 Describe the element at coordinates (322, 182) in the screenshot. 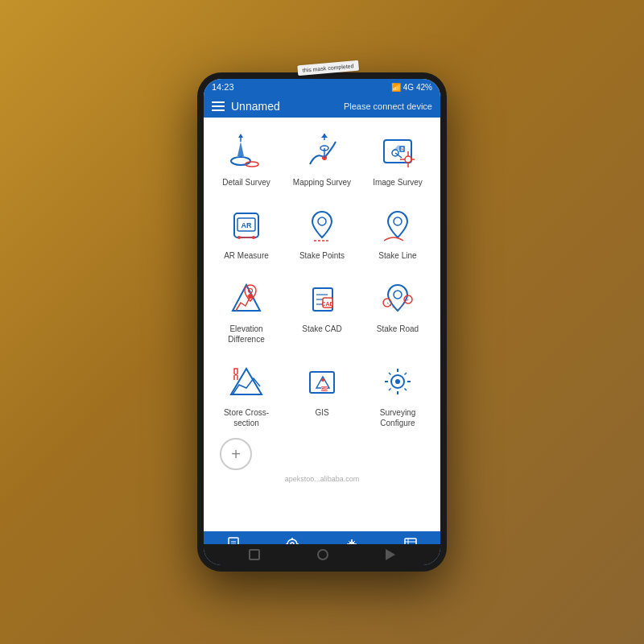

I see `mapping-survey-label: Mapping Survey` at that location.